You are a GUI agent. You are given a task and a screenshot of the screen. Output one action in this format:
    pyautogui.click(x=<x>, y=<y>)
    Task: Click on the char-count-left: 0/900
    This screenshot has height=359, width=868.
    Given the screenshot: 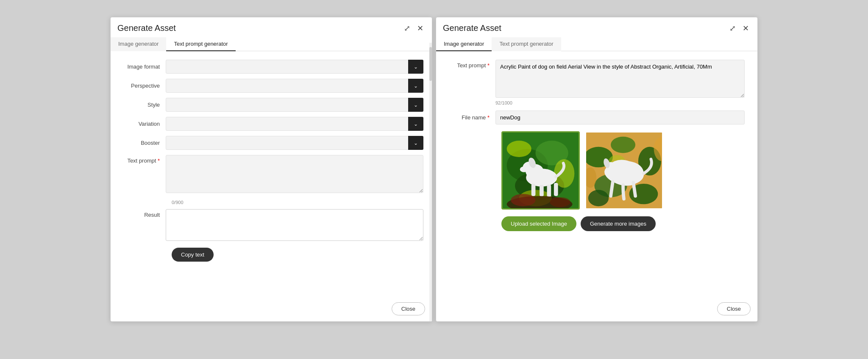 What is the action you would take?
    pyautogui.click(x=298, y=202)
    